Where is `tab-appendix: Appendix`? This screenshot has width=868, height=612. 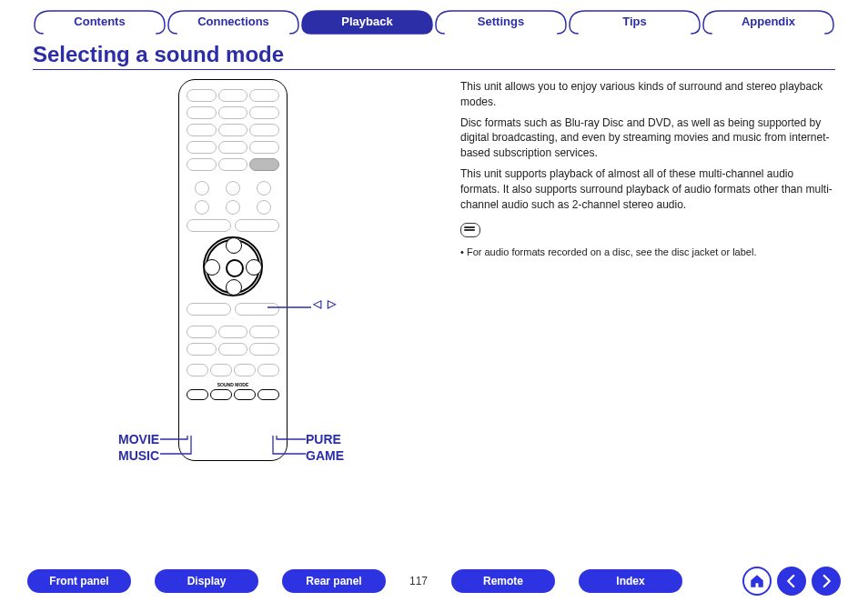
tab-appendix: Appendix is located at coordinates (768, 22).